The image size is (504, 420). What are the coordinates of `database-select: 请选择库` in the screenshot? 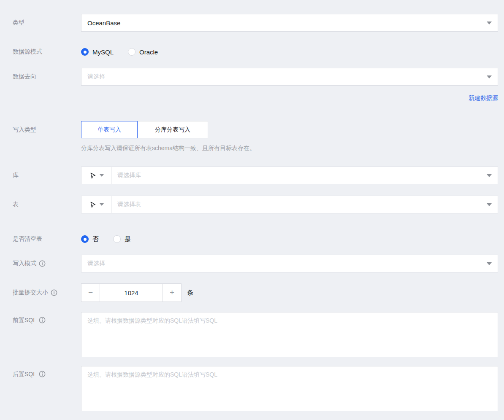 It's located at (305, 175).